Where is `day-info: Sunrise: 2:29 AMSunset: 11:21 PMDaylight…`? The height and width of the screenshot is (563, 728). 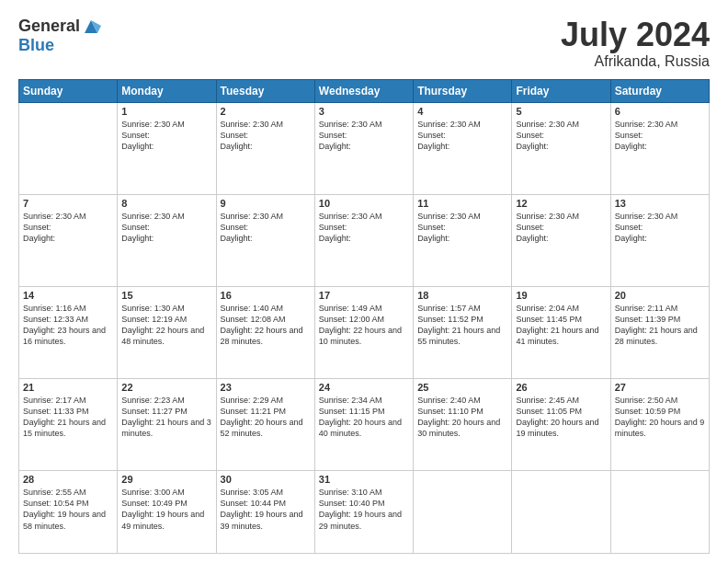
day-info: Sunrise: 2:29 AMSunset: 11:21 PMDaylight… is located at coordinates (266, 418).